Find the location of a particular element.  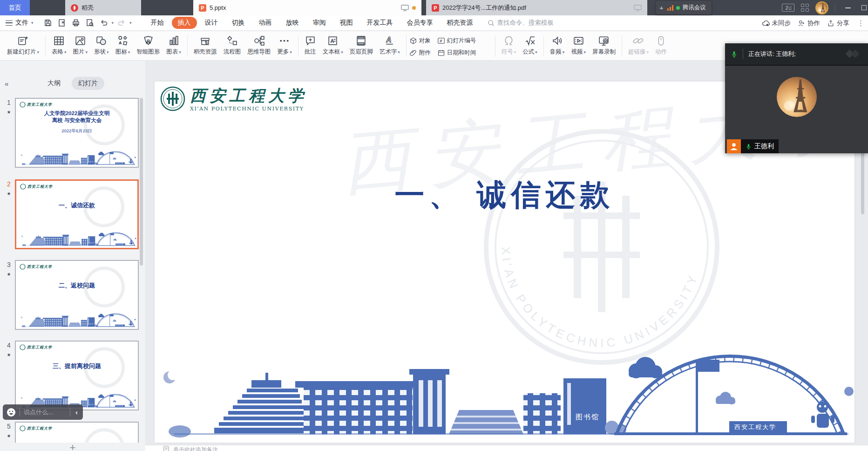

ribbon-chart: 图表▾ is located at coordinates (174, 45).